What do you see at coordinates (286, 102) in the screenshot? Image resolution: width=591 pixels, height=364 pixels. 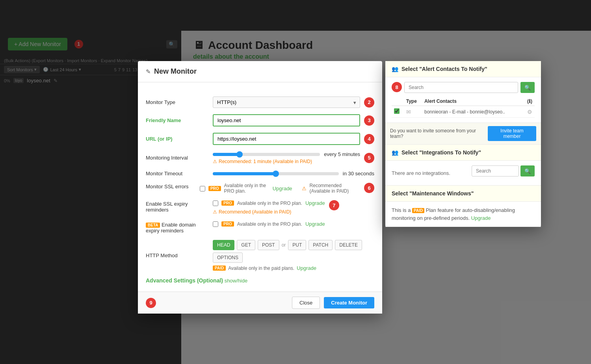 I see `monitor-type-control: HTTP(s) ▾` at bounding box center [286, 102].